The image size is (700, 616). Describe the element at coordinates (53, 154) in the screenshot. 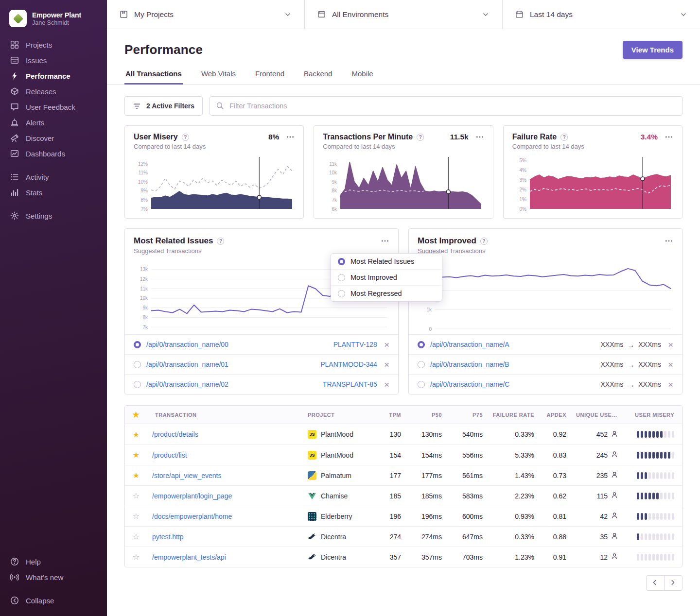

I see `sidebar-item-dashboards: Dashboards` at that location.